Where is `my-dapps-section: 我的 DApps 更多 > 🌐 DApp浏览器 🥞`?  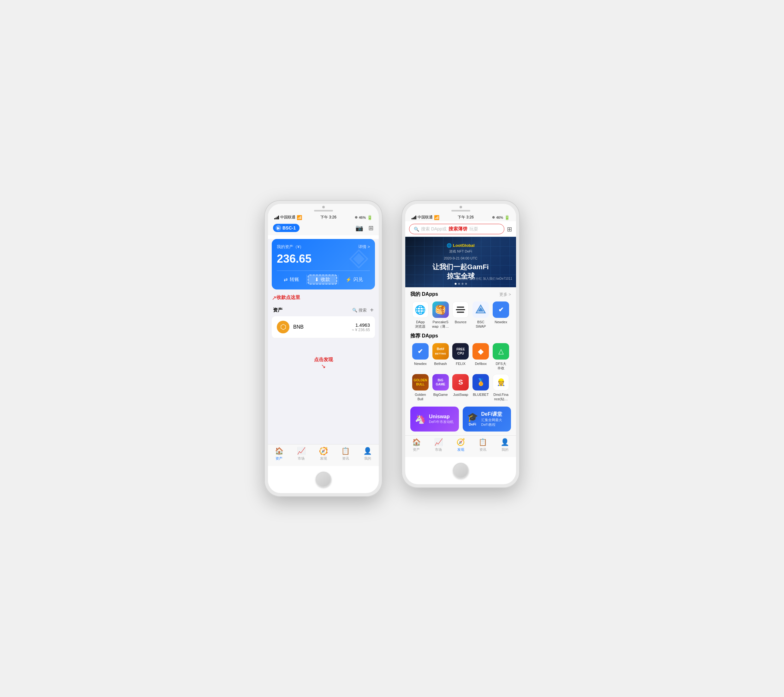
my-dapps-section: 我的 DApps 更多 > 🌐 DApp浏览器 🥞 is located at coordinates (461, 309).